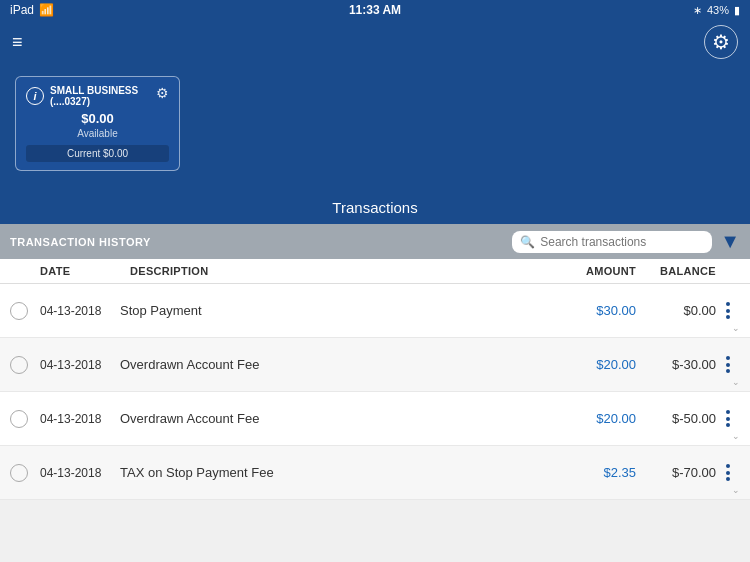  What do you see at coordinates (375, 10) in the screenshot?
I see `time-display: 11:33 AM` at bounding box center [375, 10].